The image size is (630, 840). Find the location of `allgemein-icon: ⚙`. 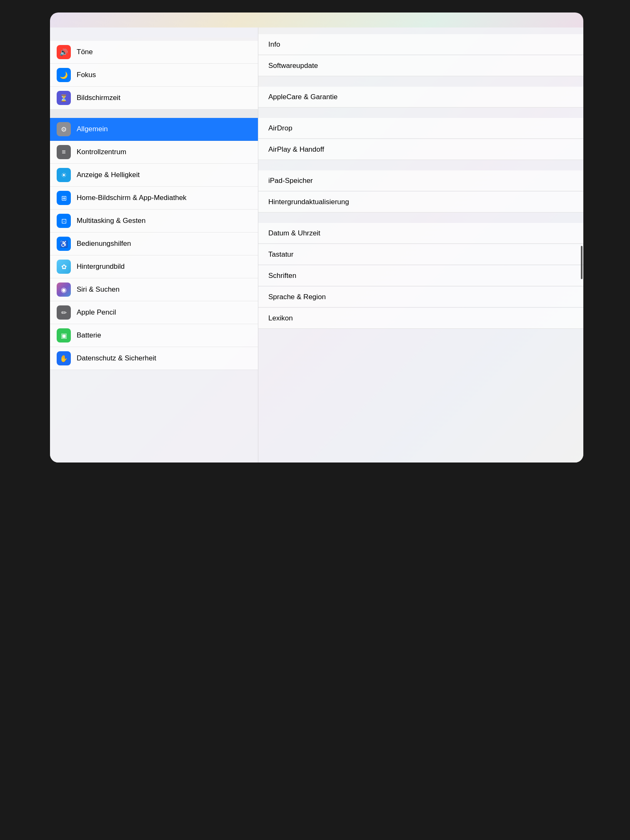

allgemein-icon: ⚙ is located at coordinates (64, 129).